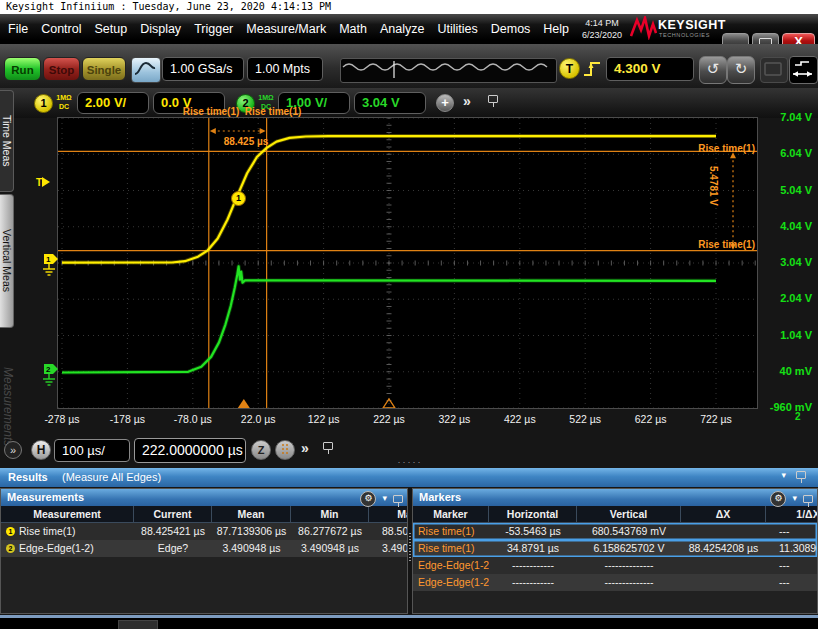 The width and height of the screenshot is (818, 629). What do you see at coordinates (7, 261) in the screenshot?
I see `sidebar-tab-vertical-meas: Vertical Meas` at bounding box center [7, 261].